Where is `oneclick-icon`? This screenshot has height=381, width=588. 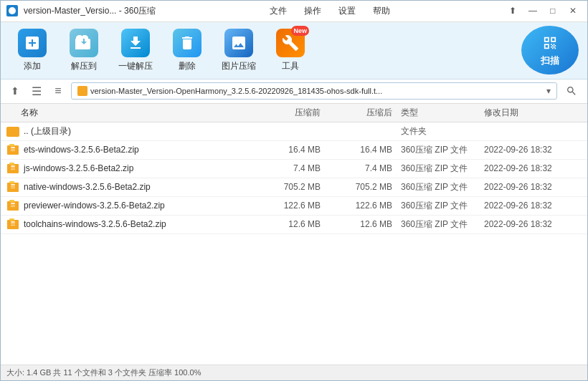 oneclick-icon is located at coordinates (136, 43).